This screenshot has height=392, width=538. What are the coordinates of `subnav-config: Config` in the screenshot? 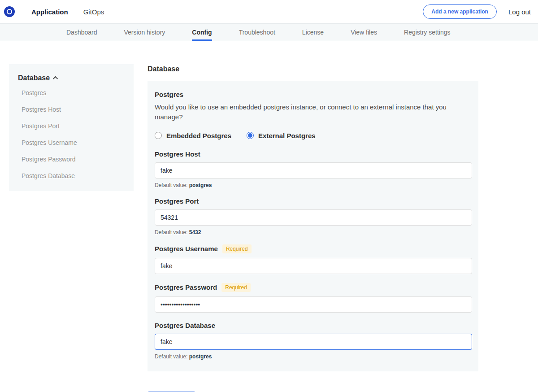 It's located at (202, 32).